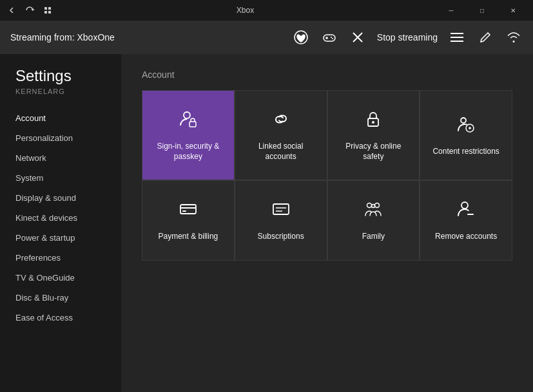 This screenshot has width=533, height=392. What do you see at coordinates (407, 37) in the screenshot?
I see `stop-streaming-button: Stop streaming` at bounding box center [407, 37].